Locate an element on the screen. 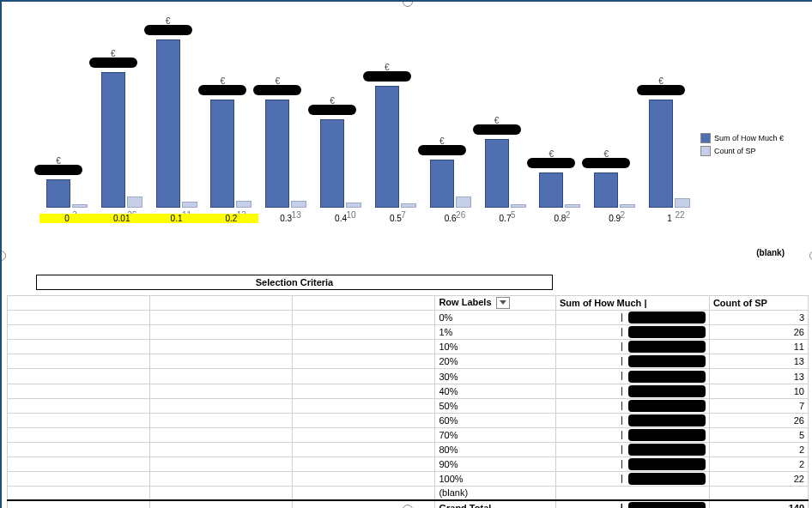  cell-grand-total-count: 140 is located at coordinates (759, 505).